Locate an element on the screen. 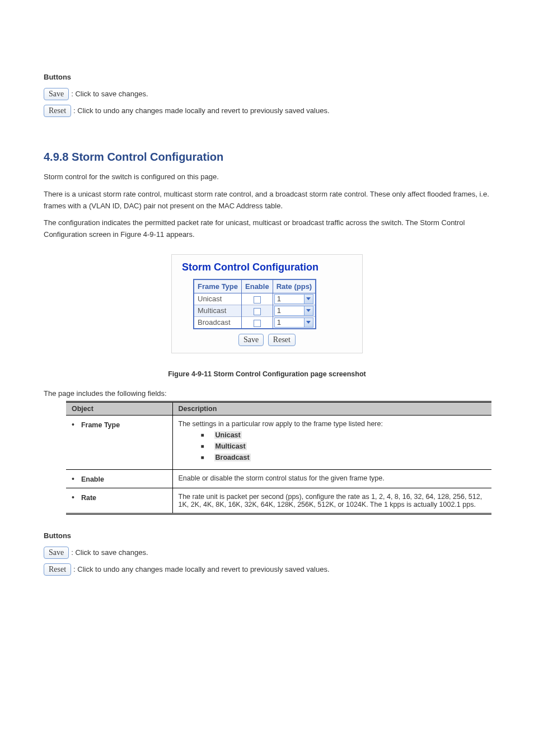 This screenshot has width=534, height=756. desc-head-desc: Description is located at coordinates (332, 408).